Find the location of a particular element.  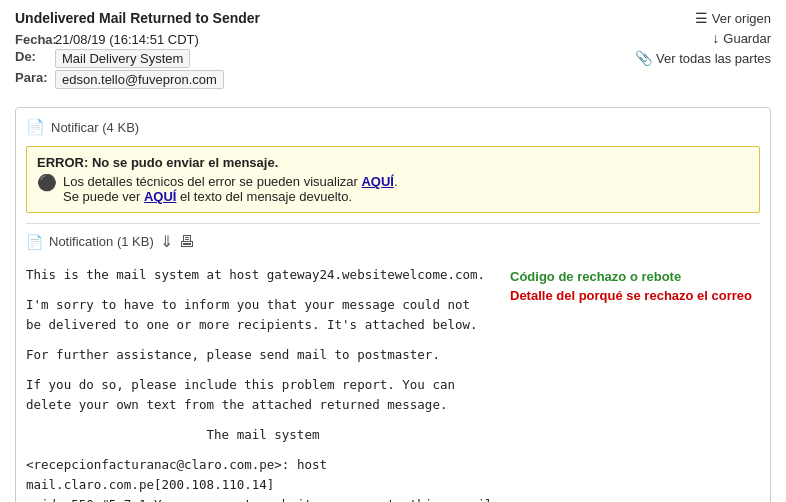

de-value-box: Mail Delivery System is located at coordinates (122, 58).